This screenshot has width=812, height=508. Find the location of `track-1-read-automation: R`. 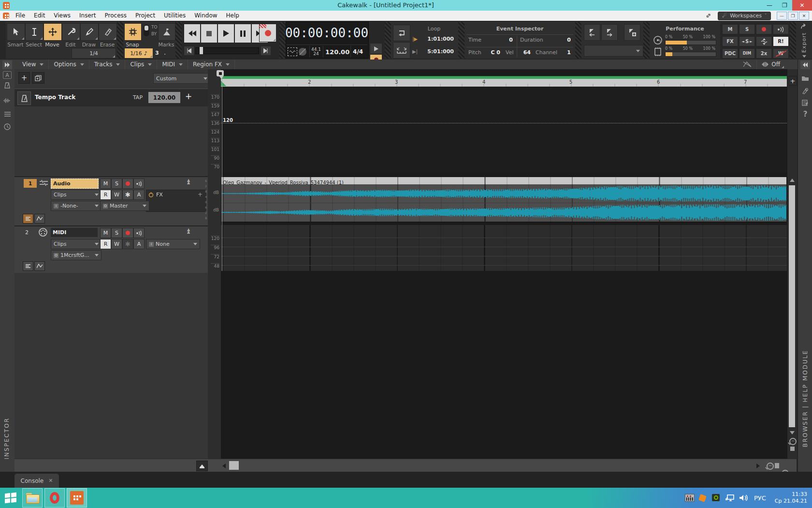

track-1-read-automation: R is located at coordinates (105, 194).